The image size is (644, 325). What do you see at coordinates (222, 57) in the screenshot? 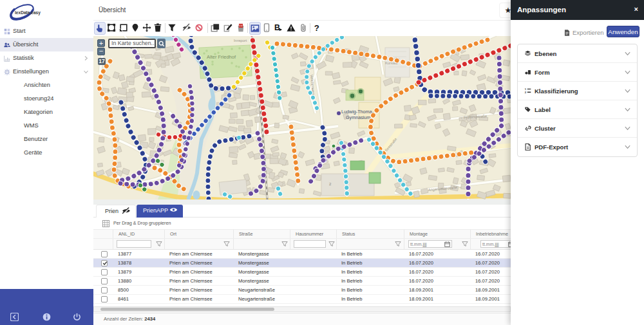
I see `svg-text: Alter Friedhof` at bounding box center [222, 57].